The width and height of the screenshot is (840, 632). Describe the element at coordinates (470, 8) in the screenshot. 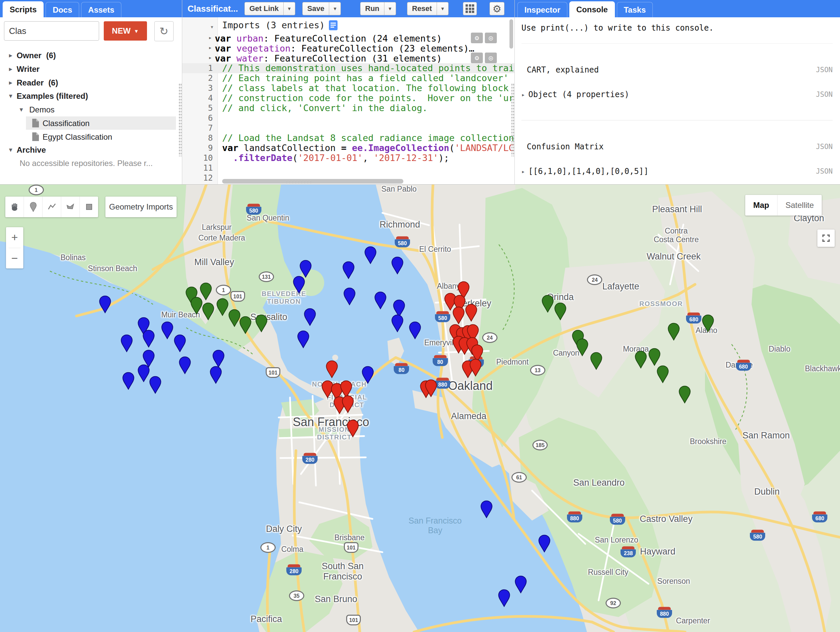

I see `apps-grid-button` at that location.